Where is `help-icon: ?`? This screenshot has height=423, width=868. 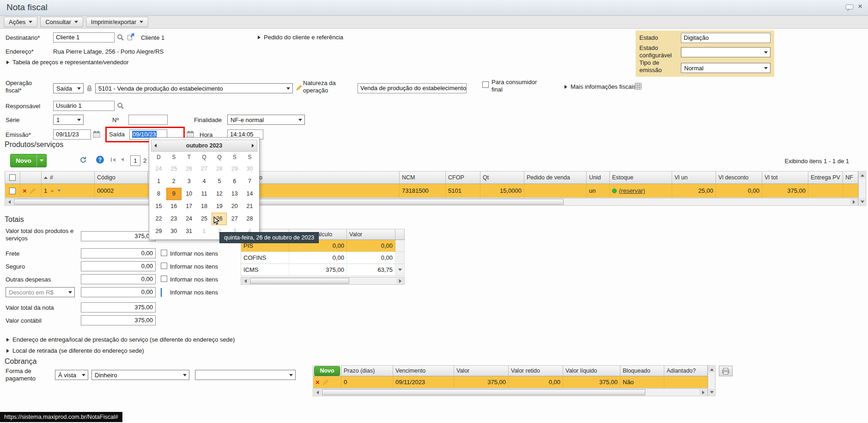 help-icon: ? is located at coordinates (100, 160).